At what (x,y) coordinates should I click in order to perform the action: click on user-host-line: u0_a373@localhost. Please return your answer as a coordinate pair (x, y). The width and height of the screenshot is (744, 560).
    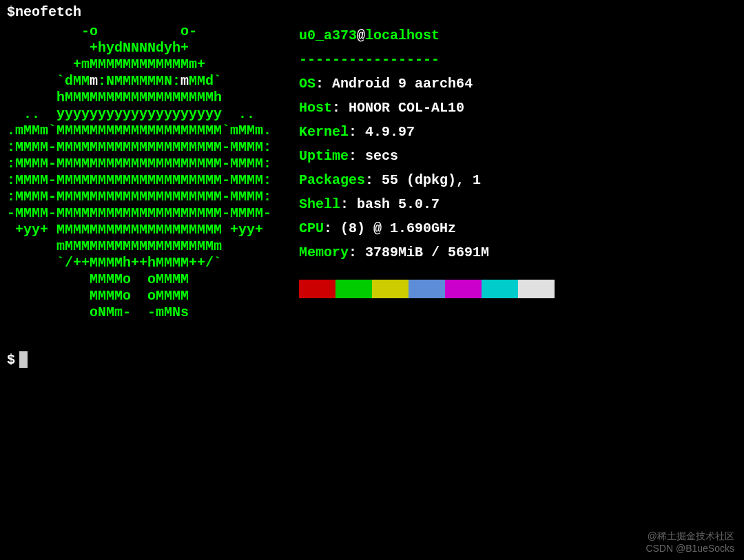
    Looking at the image, I should click on (427, 36).